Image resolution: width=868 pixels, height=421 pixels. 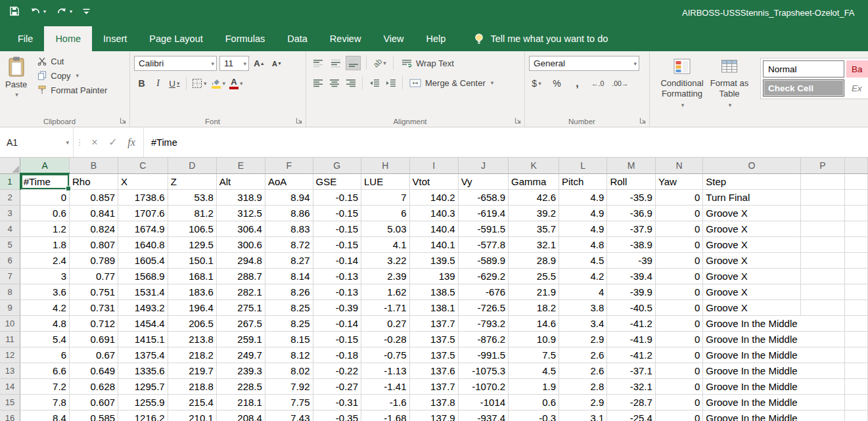 I want to click on cell-A10: 4.8, so click(x=45, y=323).